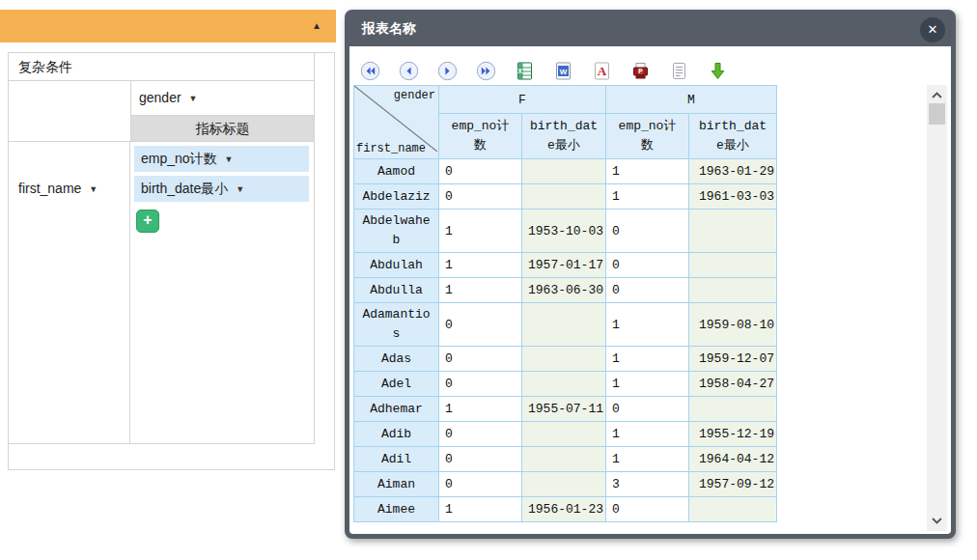  What do you see at coordinates (936, 308) in the screenshot?
I see `vertical-scrollbar` at bounding box center [936, 308].